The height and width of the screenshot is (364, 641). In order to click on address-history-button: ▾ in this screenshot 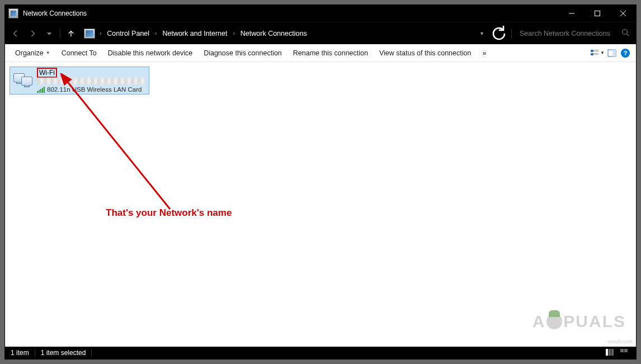, I will do `click(482, 34)`.